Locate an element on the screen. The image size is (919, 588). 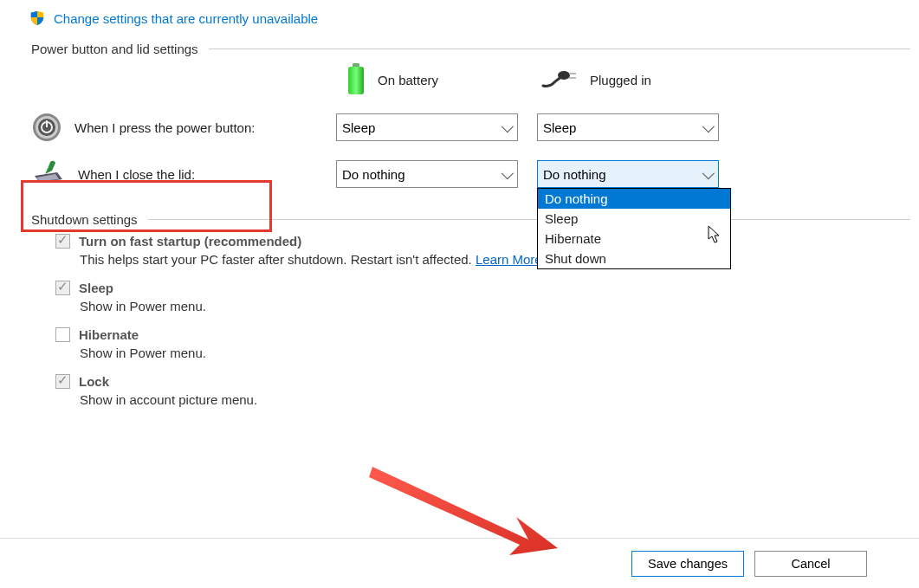
battery-icon is located at coordinates (356, 80).